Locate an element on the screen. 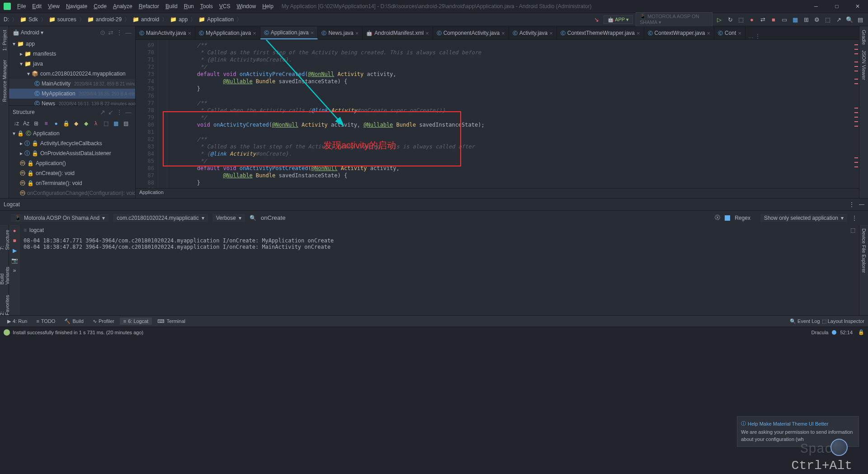  tab-contextwrapper-java: ⒸContextWrapper.java× is located at coordinates (679, 33).